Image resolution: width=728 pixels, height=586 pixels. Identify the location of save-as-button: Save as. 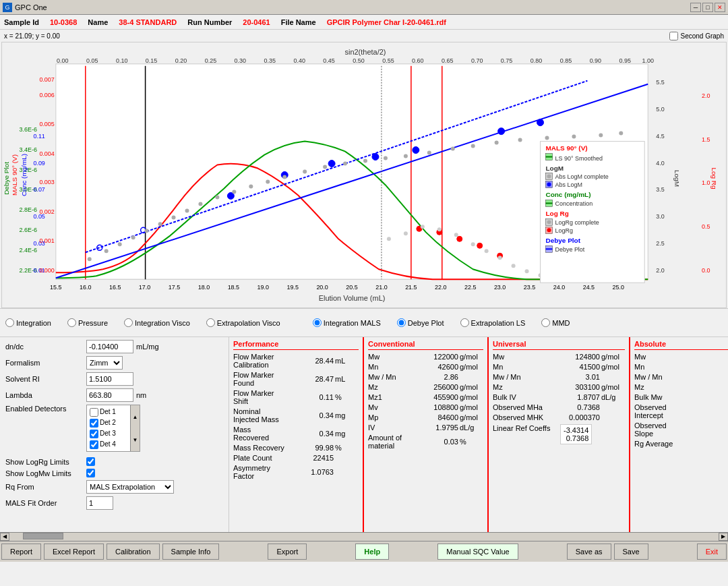
(589, 552).